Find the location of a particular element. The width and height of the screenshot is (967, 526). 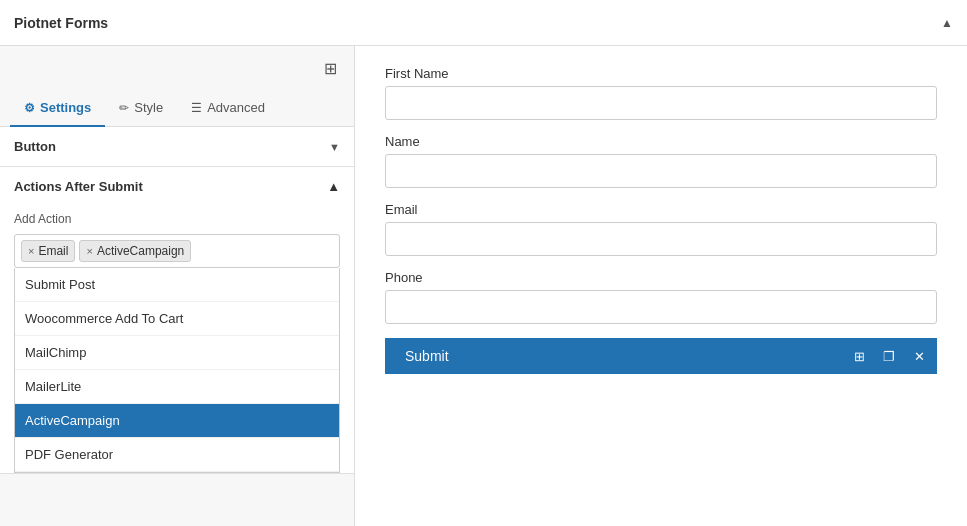

panel-header: Piotnet Forms ▲ is located at coordinates (484, 23).